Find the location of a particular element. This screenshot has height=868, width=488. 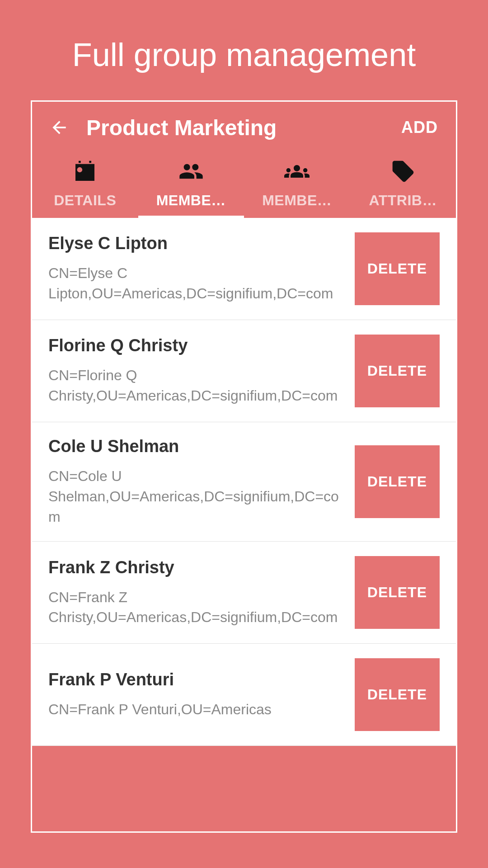

promo-title: Full group management is located at coordinates (244, 50).